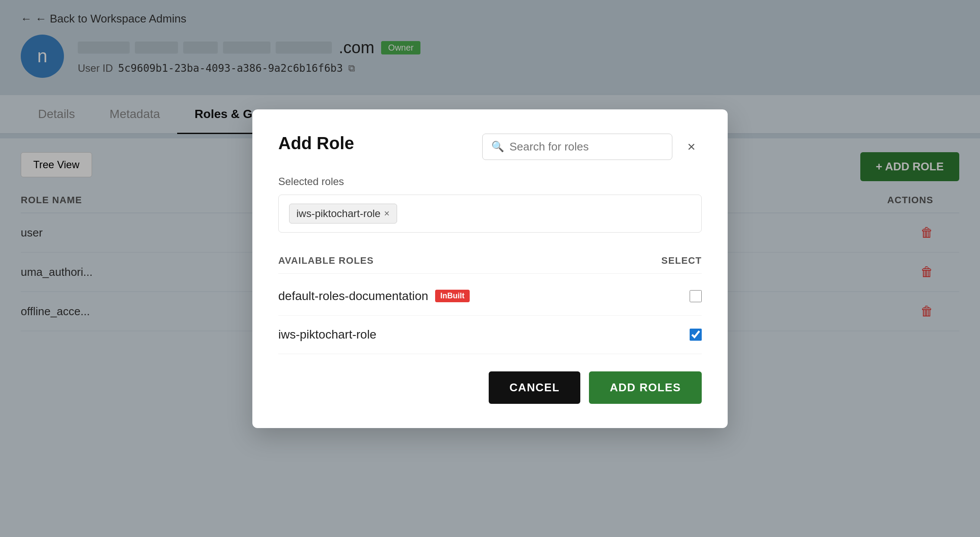 This screenshot has height=537, width=980. I want to click on available-roles-header: AVAILABLE ROLES SELECT, so click(490, 261).